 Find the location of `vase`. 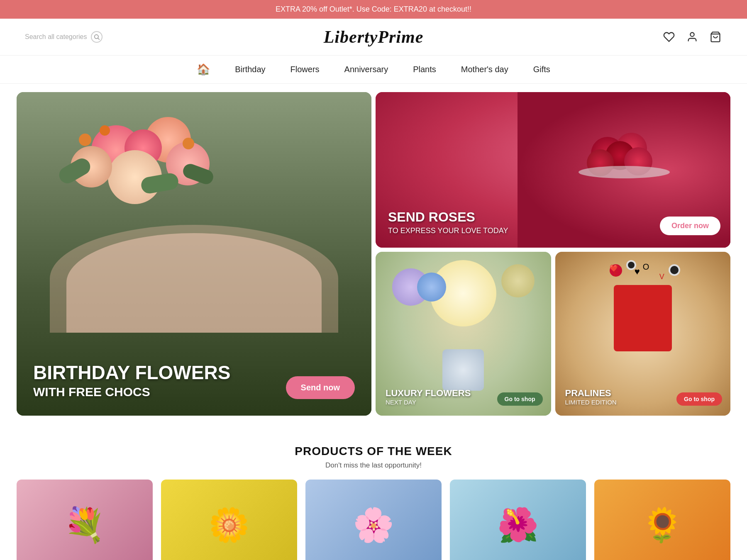

vase is located at coordinates (463, 370).